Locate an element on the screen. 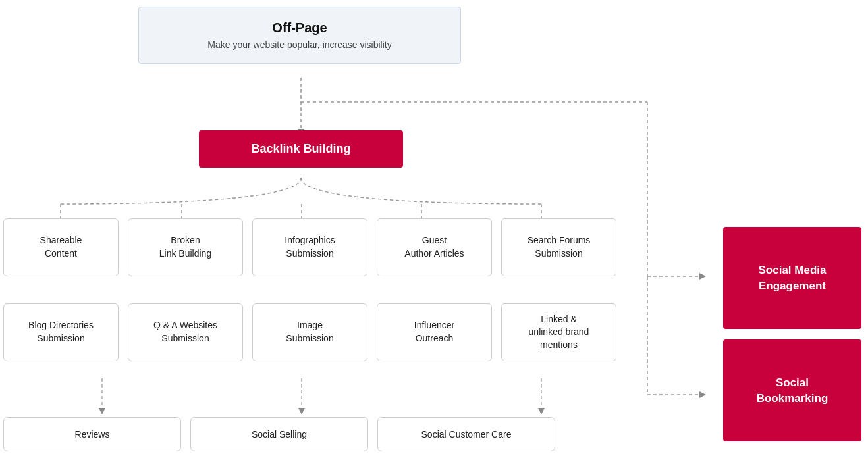 The image size is (868, 475). row1-cards: ShareableContent BrokenLink Building Inf… is located at coordinates (310, 247).